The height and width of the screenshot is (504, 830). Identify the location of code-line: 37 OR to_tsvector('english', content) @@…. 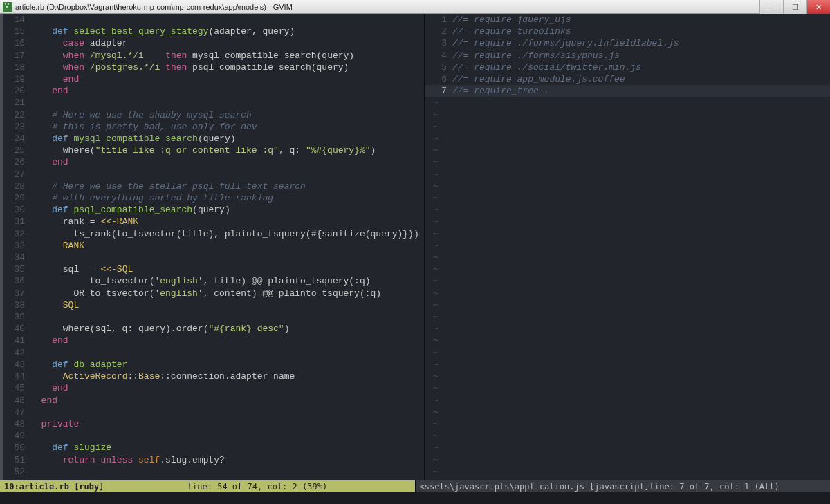
(213, 293).